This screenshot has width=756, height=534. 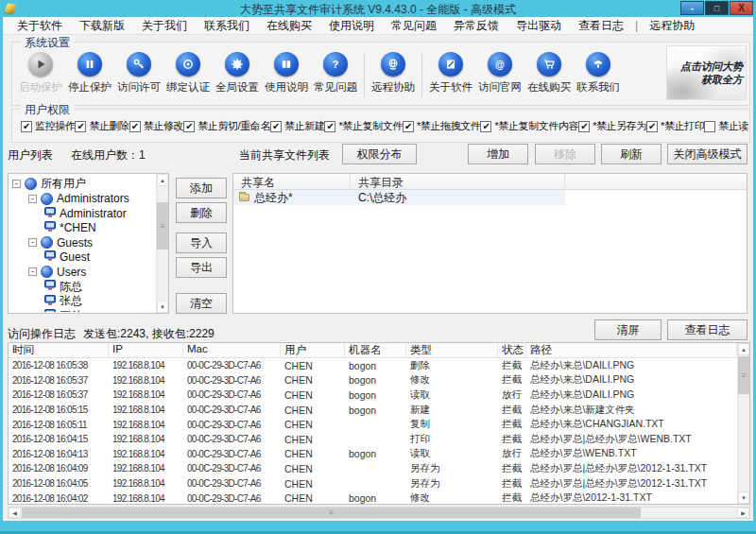 What do you see at coordinates (601, 26) in the screenshot?
I see `menu-item: 查看日志` at bounding box center [601, 26].